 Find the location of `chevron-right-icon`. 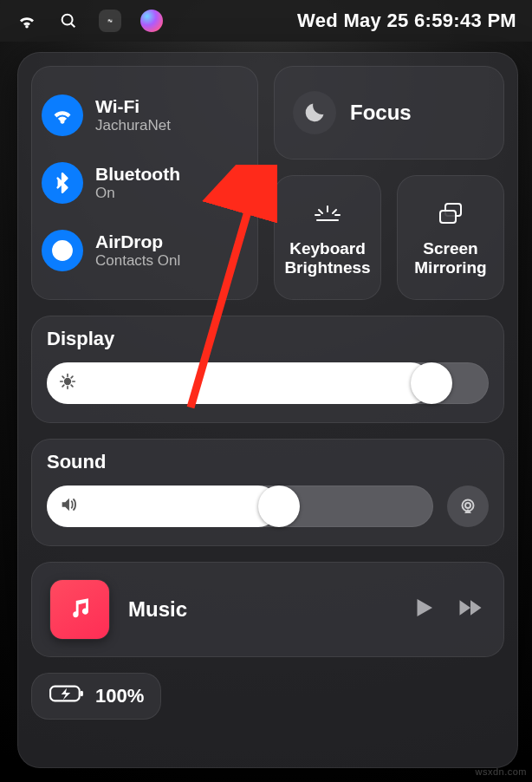

chevron-right-icon is located at coordinates (231, 183).